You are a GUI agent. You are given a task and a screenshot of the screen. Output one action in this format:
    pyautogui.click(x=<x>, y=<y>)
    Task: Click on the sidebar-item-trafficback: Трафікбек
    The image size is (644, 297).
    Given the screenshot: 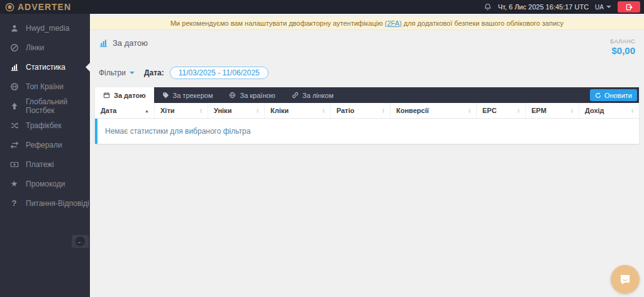 What is the action you would take?
    pyautogui.click(x=45, y=126)
    